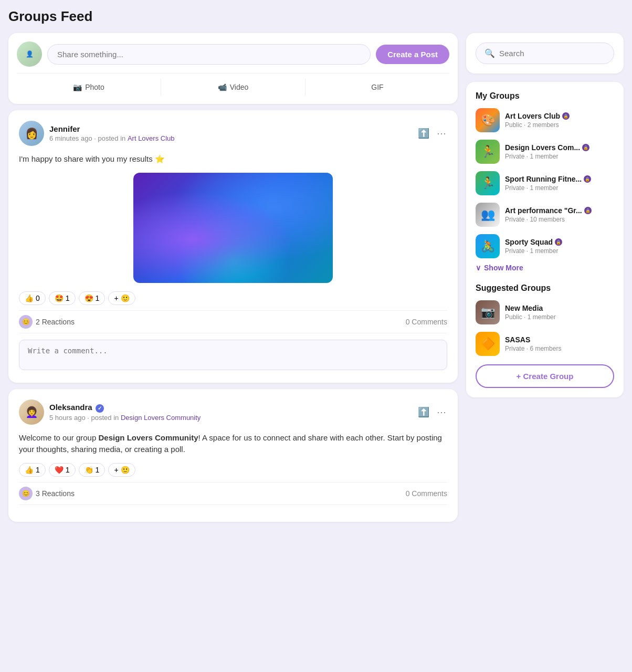  Describe the element at coordinates (488, 344) in the screenshot. I see `group-thumbnail: 🔶` at that location.